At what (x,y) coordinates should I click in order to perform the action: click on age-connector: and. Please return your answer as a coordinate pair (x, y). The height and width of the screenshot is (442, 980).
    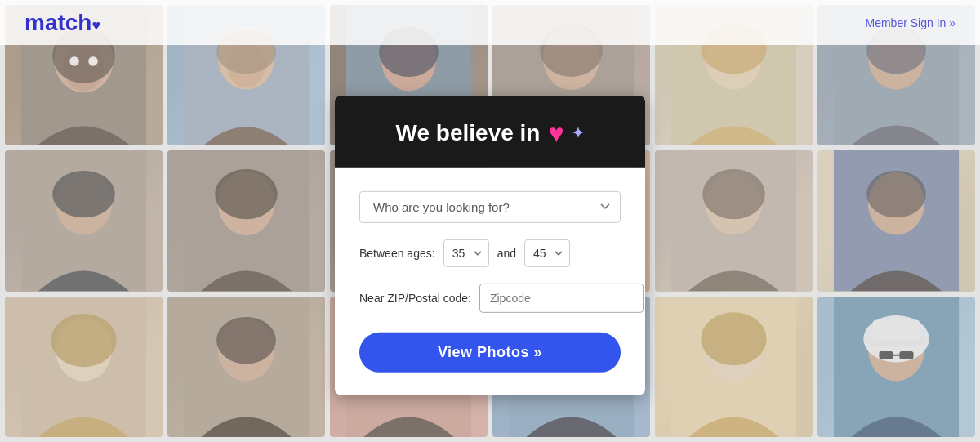
    Looking at the image, I should click on (506, 252).